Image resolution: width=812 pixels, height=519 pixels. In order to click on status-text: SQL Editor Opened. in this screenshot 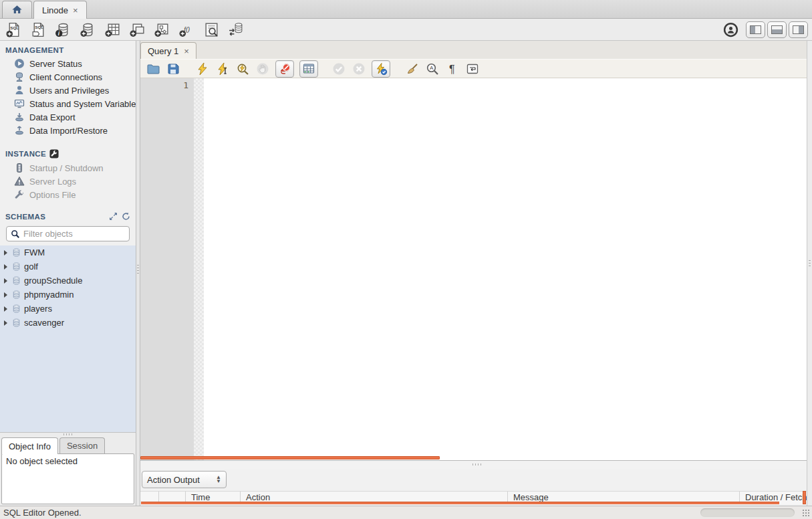, I will do `click(43, 512)`.